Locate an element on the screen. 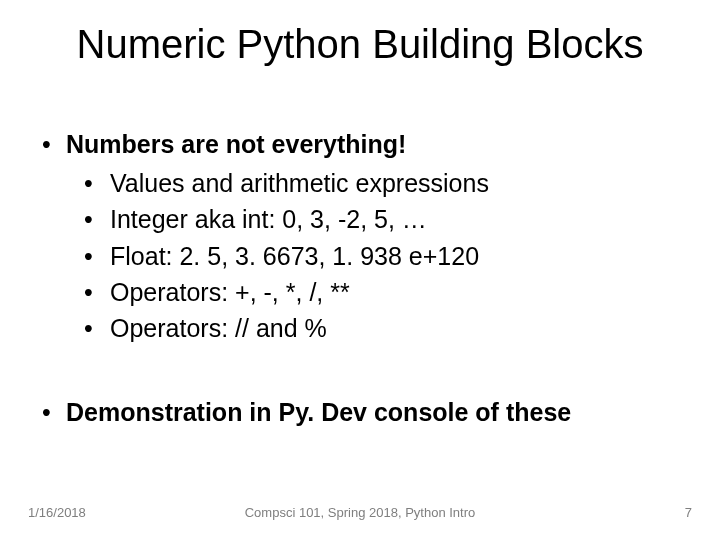  sub-bullet: Operators: // and % is located at coordinates (373, 328).